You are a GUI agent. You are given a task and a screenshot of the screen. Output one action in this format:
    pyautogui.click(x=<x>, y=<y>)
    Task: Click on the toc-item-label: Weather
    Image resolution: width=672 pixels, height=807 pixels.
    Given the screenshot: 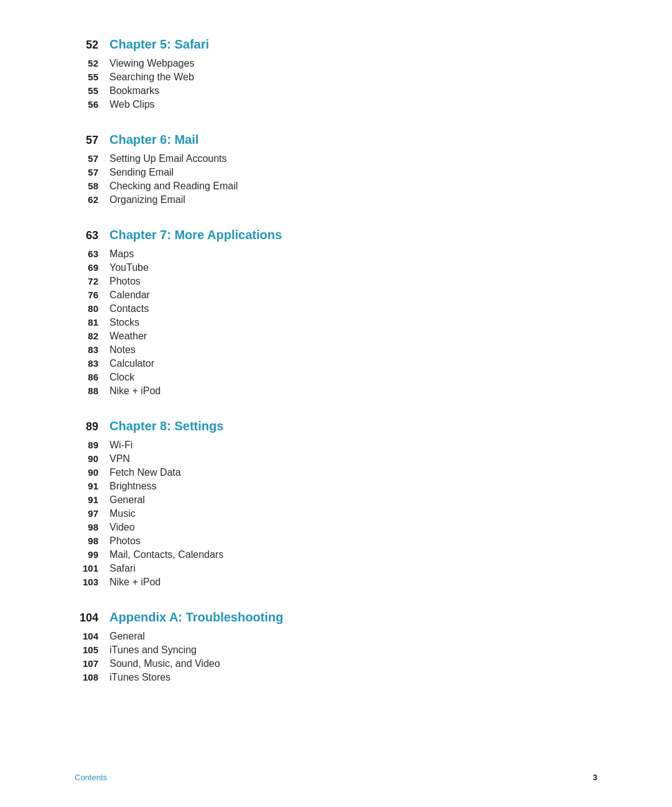 What is the action you would take?
    pyautogui.click(x=128, y=336)
    